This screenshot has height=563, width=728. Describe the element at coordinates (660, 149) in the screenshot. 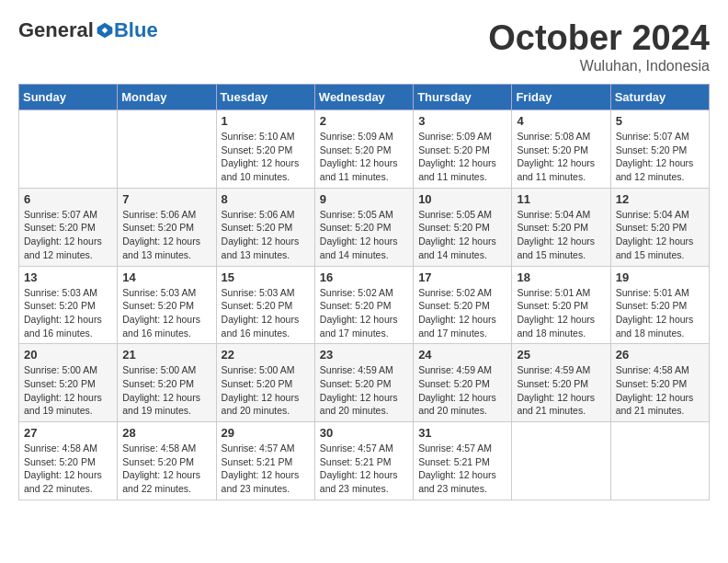

I see `calendar-cell: 5Sunrise: 5:07 AM Sunset: 5:20 PM Daylig…` at that location.